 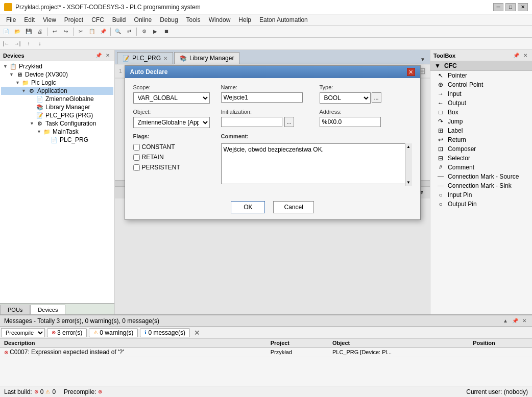 I want to click on menu-file: File, so click(x=11, y=20).